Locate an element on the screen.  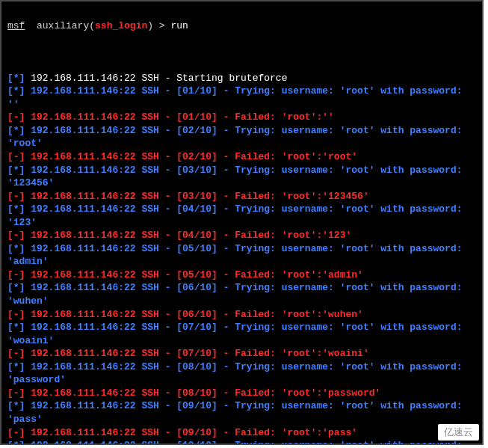
line-try: [*] 192.168.111.146:22 SSH - [09/10] - T… is located at coordinates (242, 406).